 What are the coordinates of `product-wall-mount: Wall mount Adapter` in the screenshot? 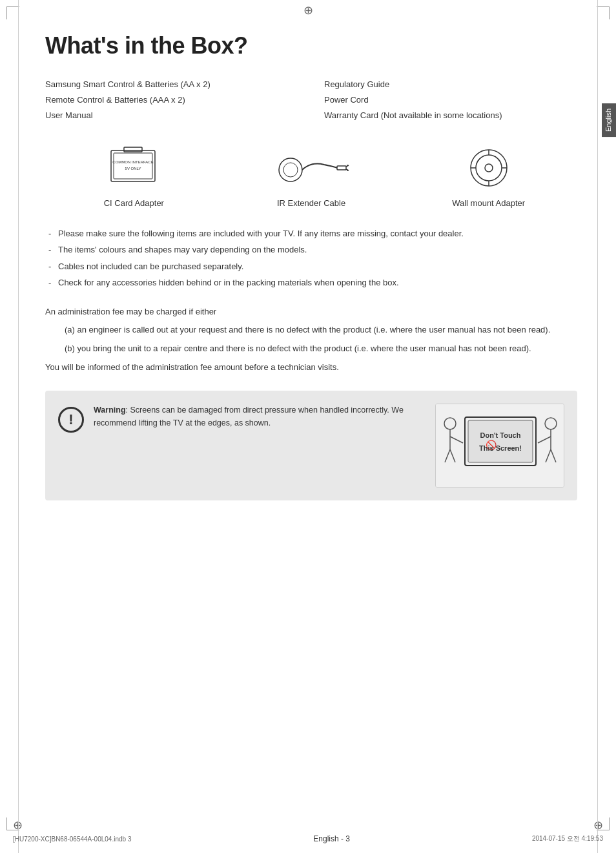 It's located at (488, 177).